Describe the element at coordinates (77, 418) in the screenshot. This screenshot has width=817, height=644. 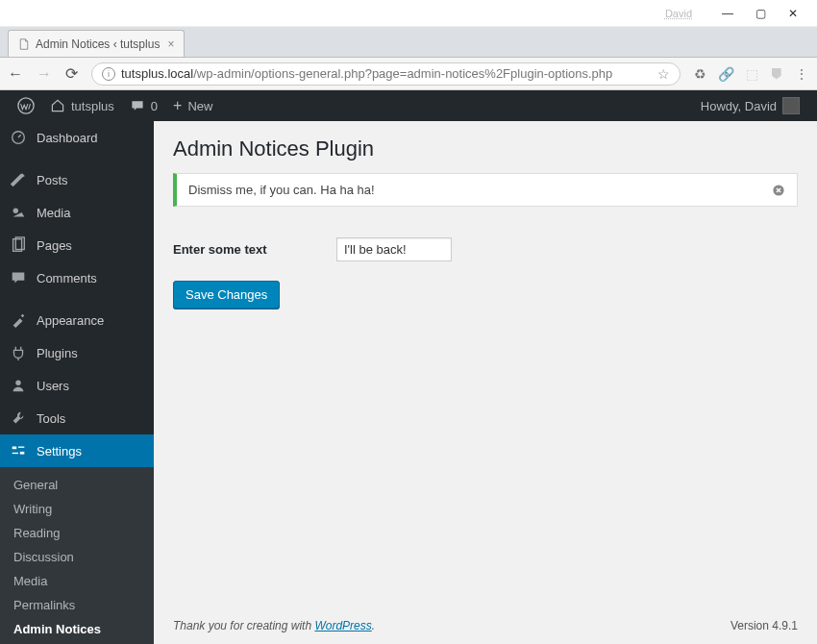
I see `sidebar-item-tools: Tools` at that location.